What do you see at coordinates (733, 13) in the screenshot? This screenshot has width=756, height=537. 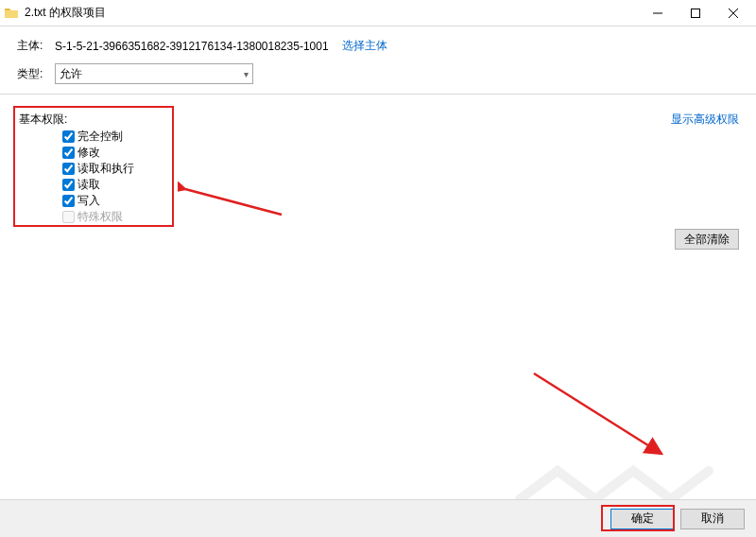 I see `close-button` at bounding box center [733, 13].